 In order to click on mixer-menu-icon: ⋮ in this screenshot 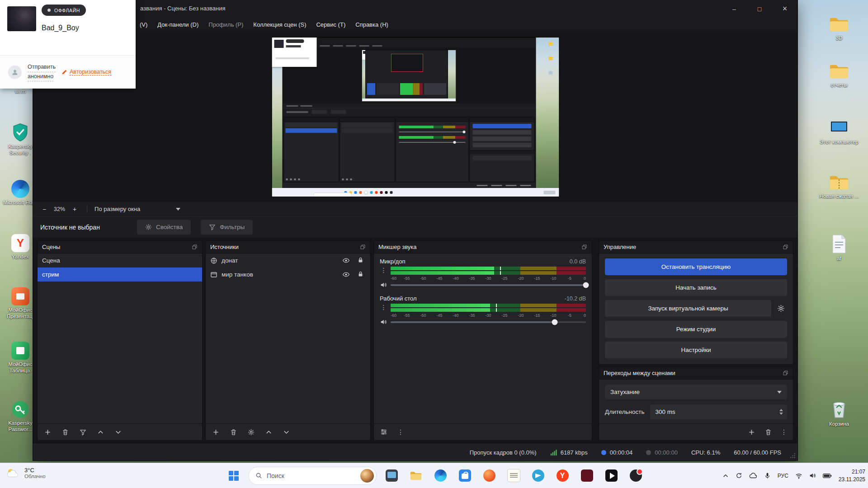, I will do `click(401, 432)`.